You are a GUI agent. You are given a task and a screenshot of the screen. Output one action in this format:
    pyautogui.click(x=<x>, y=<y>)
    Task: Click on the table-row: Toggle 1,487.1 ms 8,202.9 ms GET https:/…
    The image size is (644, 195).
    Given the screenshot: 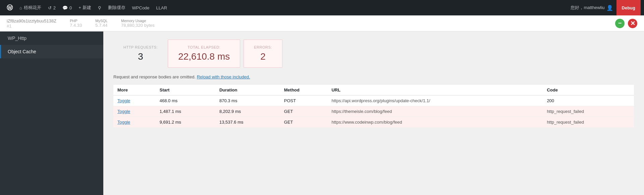 What is the action you would take?
    pyautogui.click(x=374, y=112)
    